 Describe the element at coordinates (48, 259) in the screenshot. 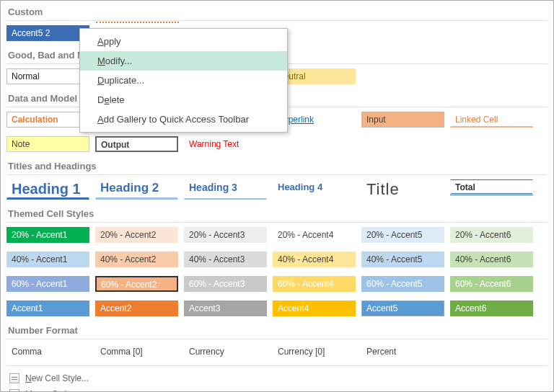

I see `style-40-accent1: 40% - Accent1` at that location.